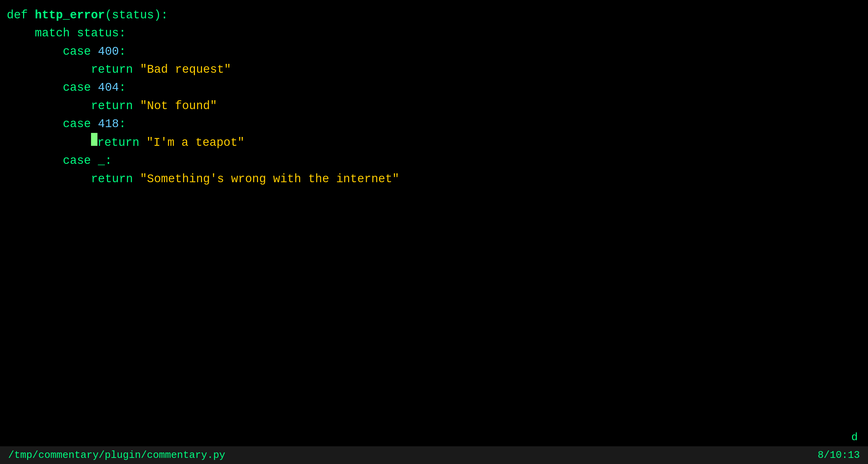  Describe the element at coordinates (434, 106) in the screenshot. I see `code-line-6: return "Not found"` at that location.